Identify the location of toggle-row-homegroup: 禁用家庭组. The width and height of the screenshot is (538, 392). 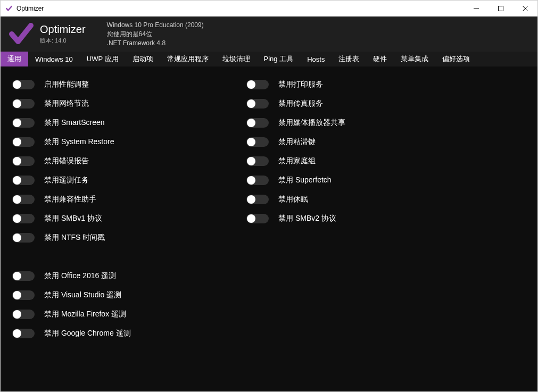
(386, 161).